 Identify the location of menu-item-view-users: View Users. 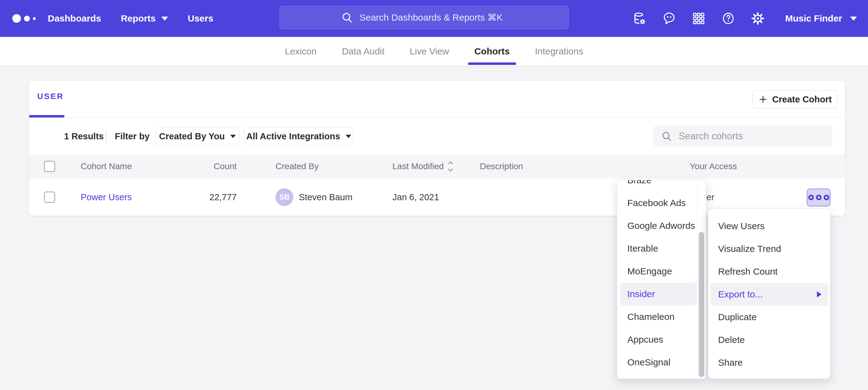
(770, 226).